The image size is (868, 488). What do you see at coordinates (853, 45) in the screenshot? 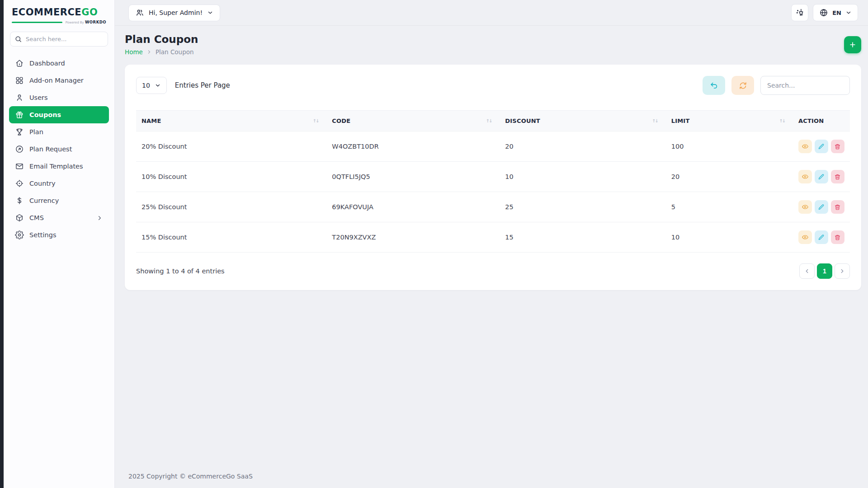
I see `add-coupon-button` at bounding box center [853, 45].